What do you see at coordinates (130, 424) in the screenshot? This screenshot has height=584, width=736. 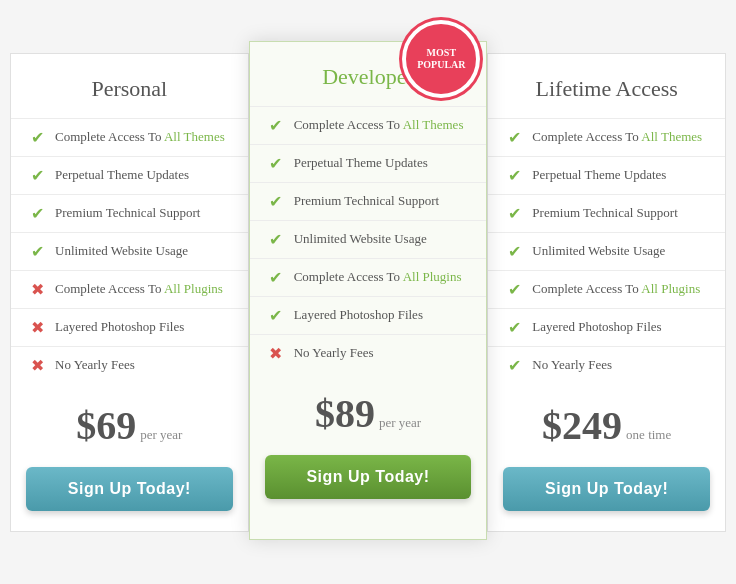 I see `price-section-personal: $69per year` at bounding box center [130, 424].